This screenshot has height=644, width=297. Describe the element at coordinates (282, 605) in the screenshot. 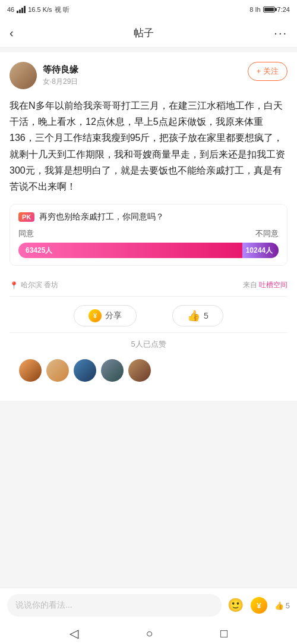

I see `bottom-like-button: 👍 5` at that location.